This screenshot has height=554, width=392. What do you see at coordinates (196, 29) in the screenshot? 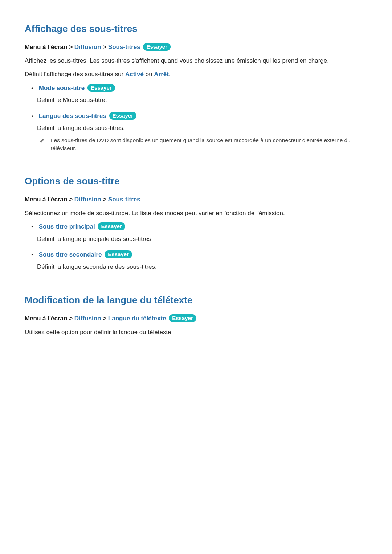
I see `section-title: Affichage des sous-titres` at bounding box center [196, 29].